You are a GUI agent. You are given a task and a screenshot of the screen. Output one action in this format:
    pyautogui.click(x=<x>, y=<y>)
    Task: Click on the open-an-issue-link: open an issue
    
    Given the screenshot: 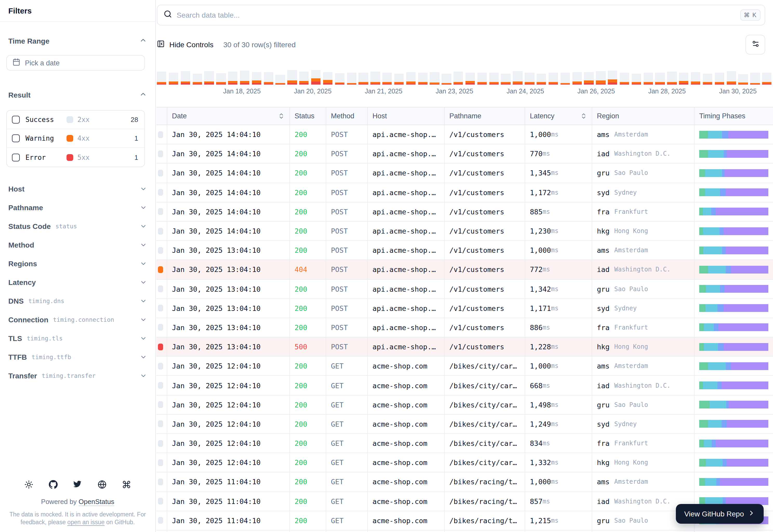 What is the action you would take?
    pyautogui.click(x=86, y=523)
    